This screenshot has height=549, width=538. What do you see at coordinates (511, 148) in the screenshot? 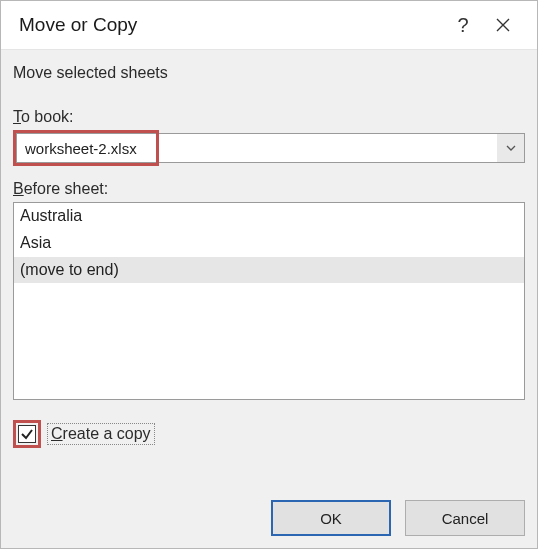
I see `chevron-down-icon` at bounding box center [511, 148].